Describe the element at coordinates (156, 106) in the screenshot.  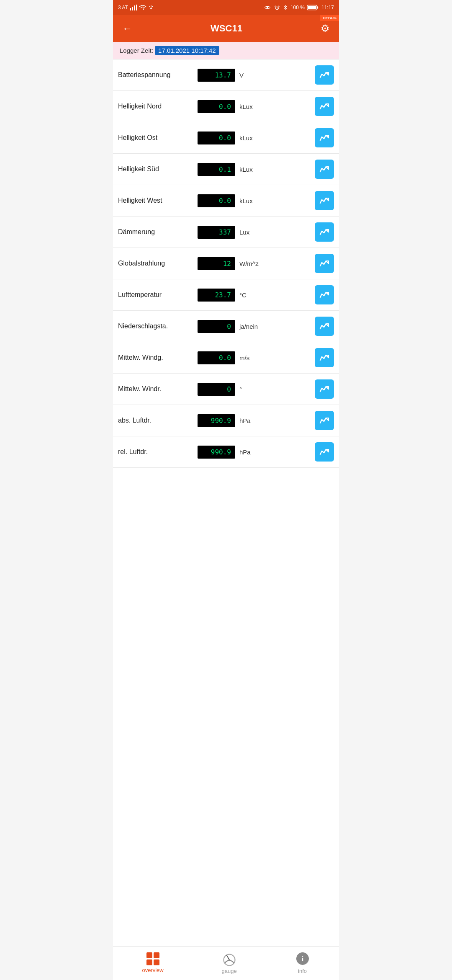
I see `sensor-label: Helligkeit Nord` at that location.